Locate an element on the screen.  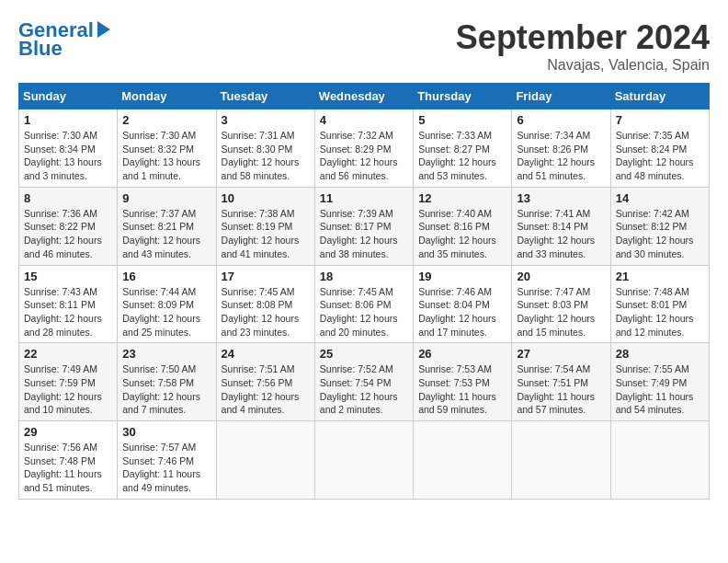
day-info: Sunrise: 7:52 AMSunset: 7:54 PMDaylight:… is located at coordinates (364, 390).